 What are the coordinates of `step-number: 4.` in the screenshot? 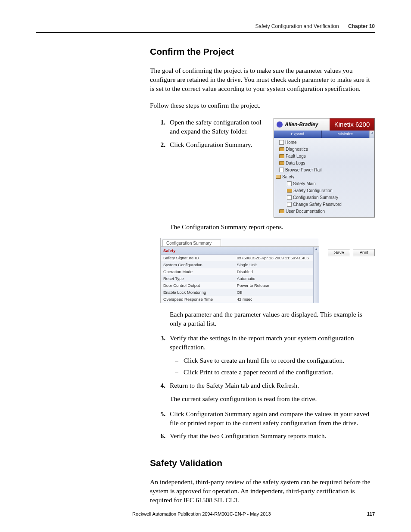 It's located at (160, 386).